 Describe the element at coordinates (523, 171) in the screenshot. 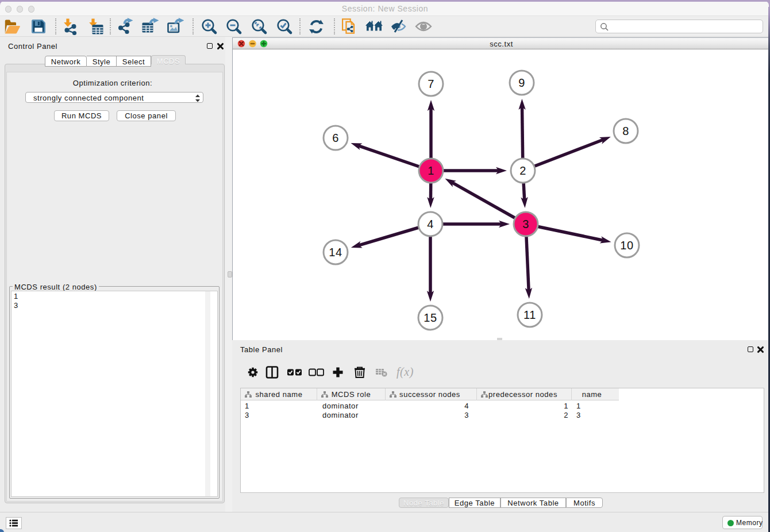

I see `svg-text: 2` at that location.